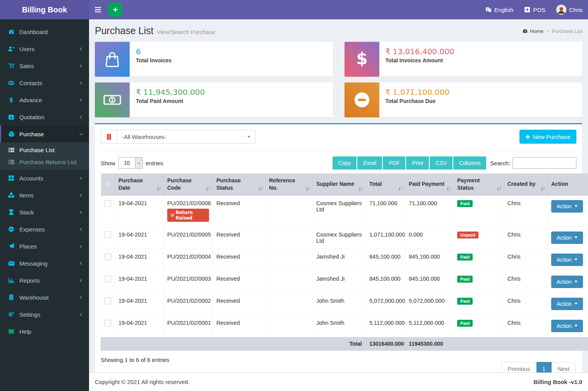 Image resolution: width=588 pixels, height=391 pixels. What do you see at coordinates (45, 66) in the screenshot?
I see `sidebar-item-sales: Sales` at bounding box center [45, 66].